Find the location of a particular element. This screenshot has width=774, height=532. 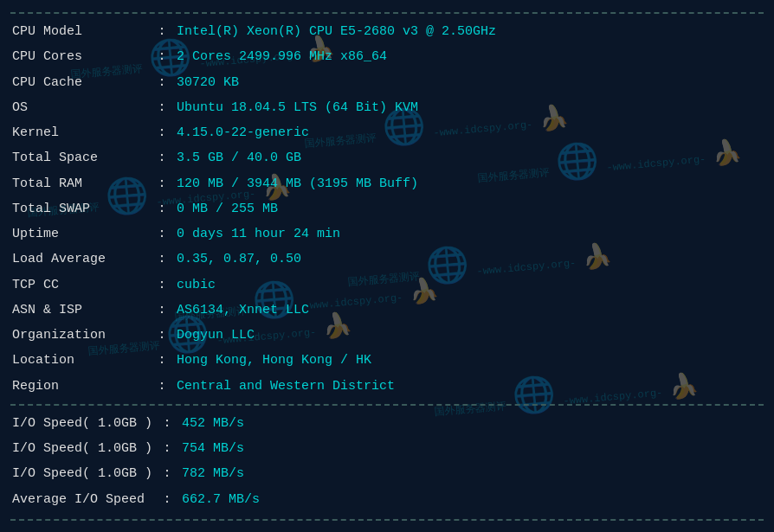

system-info-row: TCP CC : cubic is located at coordinates (387, 285).